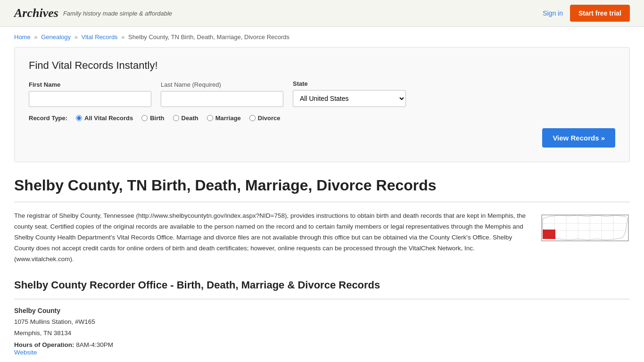 The image size is (644, 362). I want to click on office-address-line2: Memphis, TN 38134, so click(42, 333).